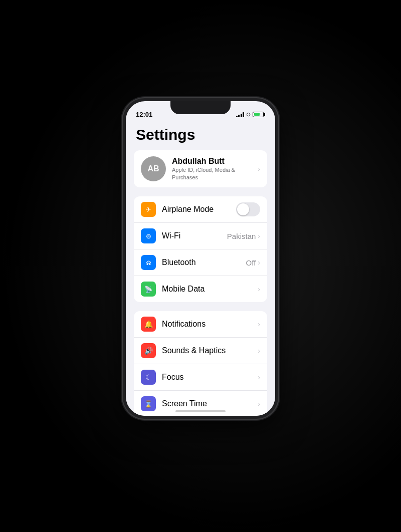  I want to click on focus-row: ☾ Focus ›, so click(200, 378).